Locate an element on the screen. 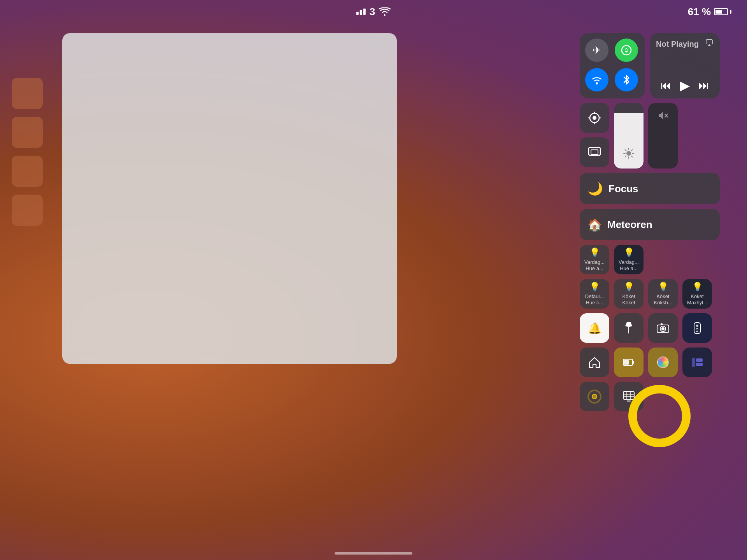 The image size is (747, 560). connectivity-block: ✈ is located at coordinates (612, 66).